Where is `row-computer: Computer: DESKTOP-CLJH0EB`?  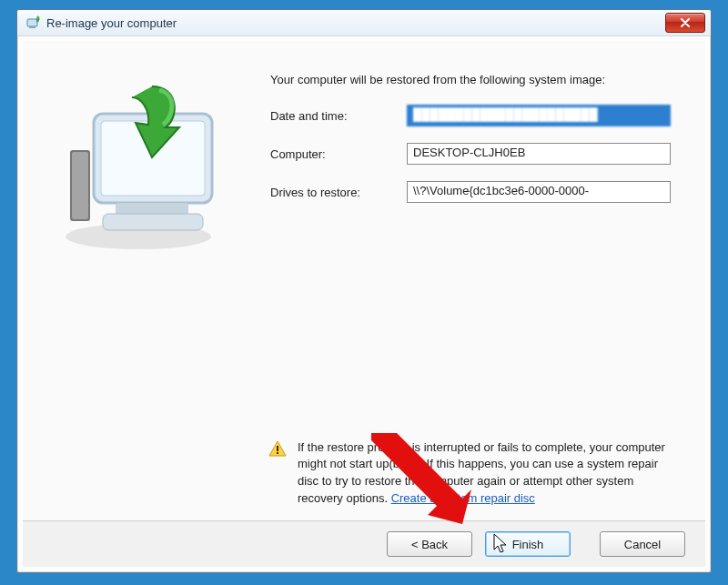 row-computer: Computer: DESKTOP-CLJH0EB is located at coordinates (478, 154).